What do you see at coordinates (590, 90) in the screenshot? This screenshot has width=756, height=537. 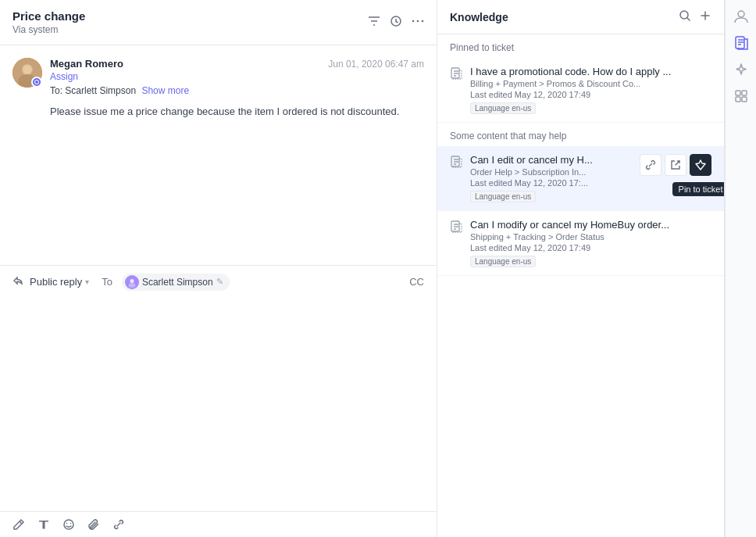 I see `article-content: I have a promotional code. How do I appl…` at bounding box center [590, 90].